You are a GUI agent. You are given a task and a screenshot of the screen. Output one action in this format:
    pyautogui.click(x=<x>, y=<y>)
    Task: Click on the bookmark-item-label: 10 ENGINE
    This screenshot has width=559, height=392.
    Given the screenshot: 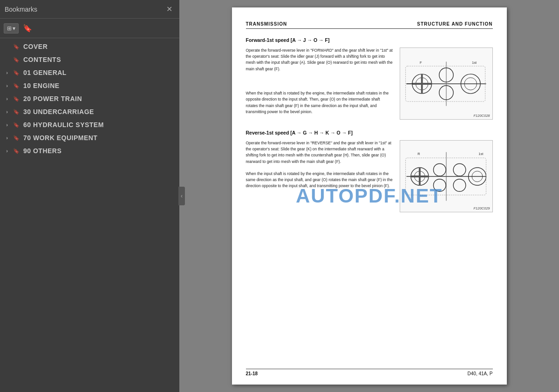 What is the action you would take?
    pyautogui.click(x=100, y=86)
    